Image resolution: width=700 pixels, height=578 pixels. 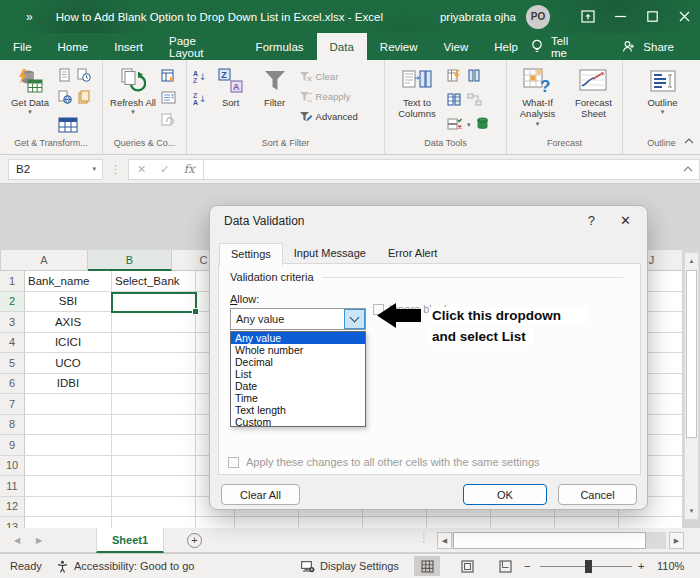 What do you see at coordinates (200, 99) in the screenshot?
I see `sort-descending-icon: ZA ↓` at bounding box center [200, 99].